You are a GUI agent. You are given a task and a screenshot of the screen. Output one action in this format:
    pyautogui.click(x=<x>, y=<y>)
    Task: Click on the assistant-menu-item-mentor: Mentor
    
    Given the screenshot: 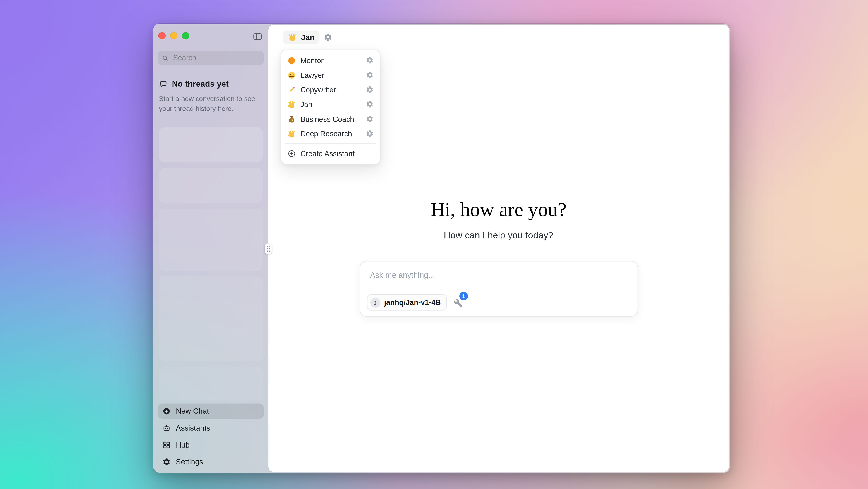 What is the action you would take?
    pyautogui.click(x=331, y=60)
    